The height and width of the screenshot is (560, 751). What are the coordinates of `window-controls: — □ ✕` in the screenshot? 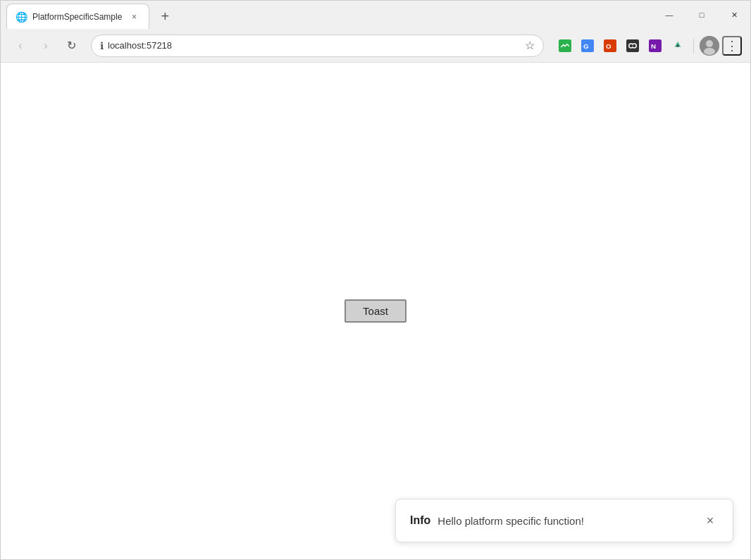 It's located at (702, 15).